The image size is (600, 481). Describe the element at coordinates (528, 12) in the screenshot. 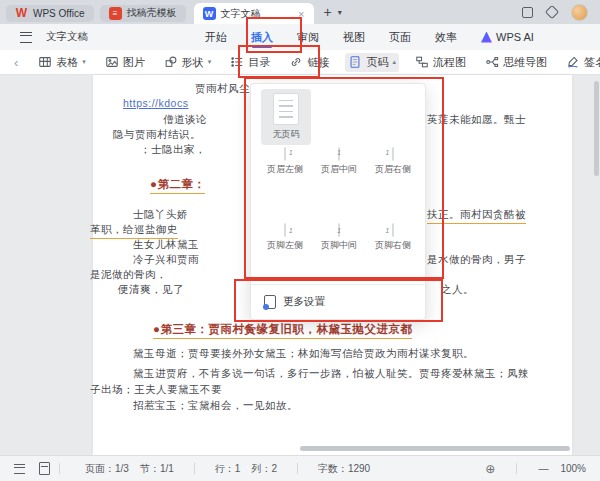

I see `maximize-icon` at that location.